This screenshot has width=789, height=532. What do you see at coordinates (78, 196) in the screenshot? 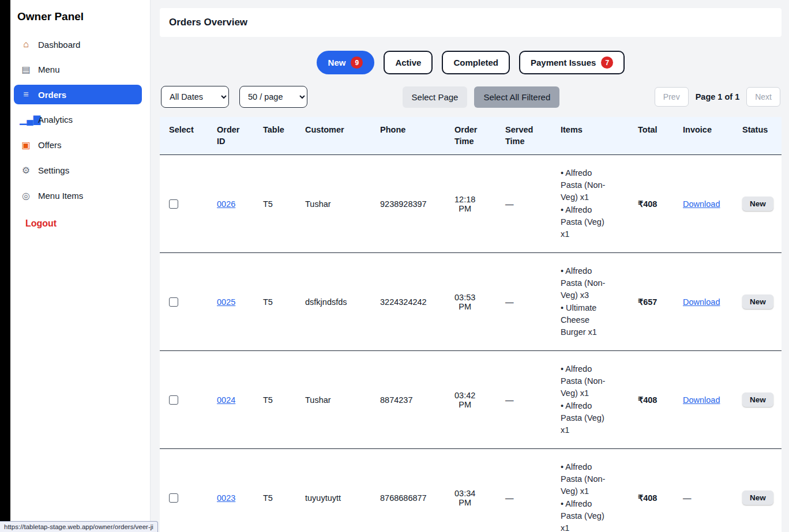
I see `sidebar-item-menu-items: ◎ Menu Items` at bounding box center [78, 196].